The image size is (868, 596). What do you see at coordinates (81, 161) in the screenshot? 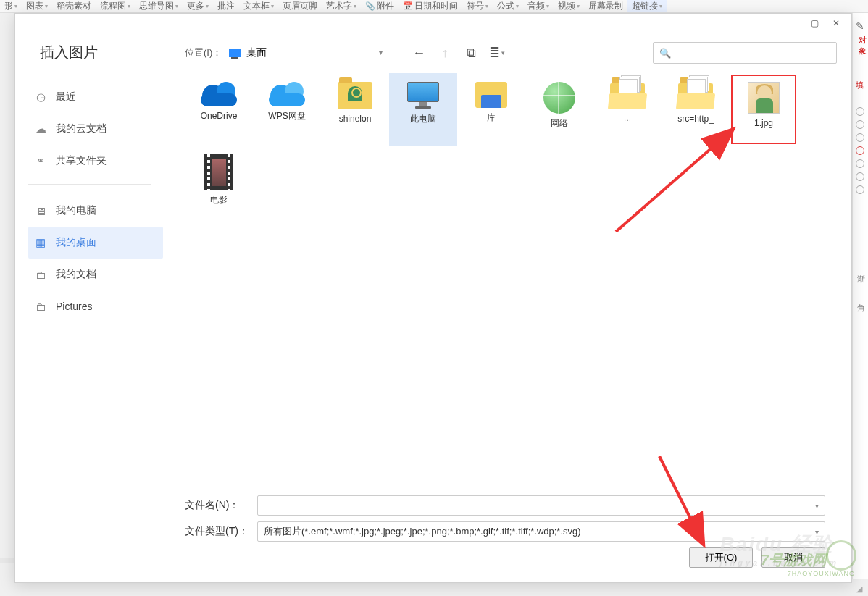
I see `nav-label: 共享文件夹` at bounding box center [81, 161].